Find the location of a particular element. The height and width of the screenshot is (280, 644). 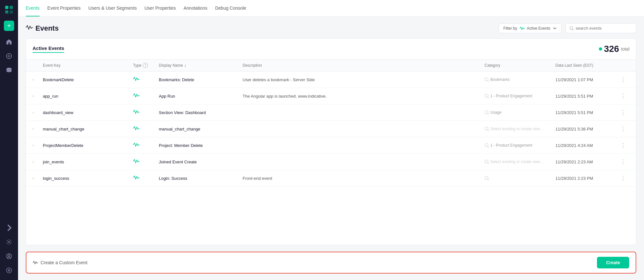

filter-label: Filter by is located at coordinates (510, 28).